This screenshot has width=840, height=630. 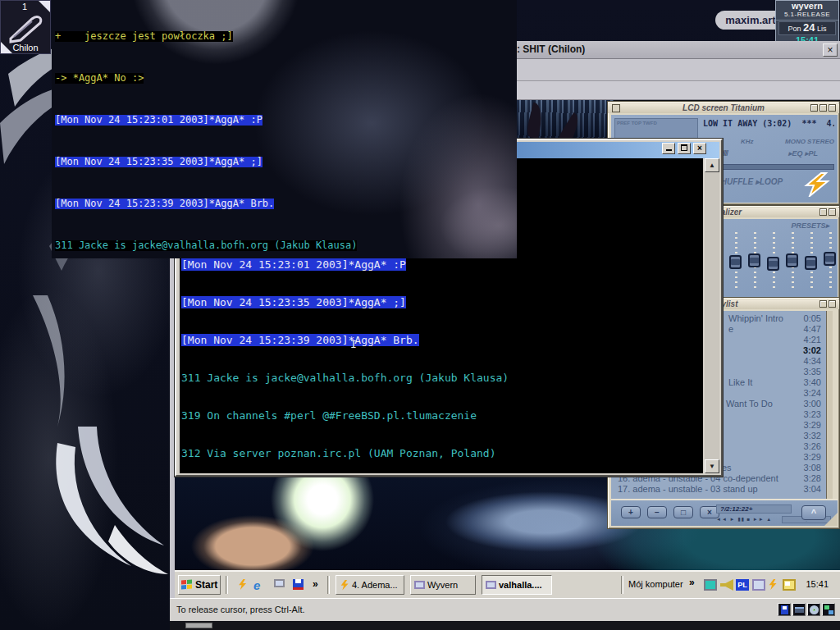 I want to click on task-button-adema: 4. Adema..., so click(x=370, y=585).